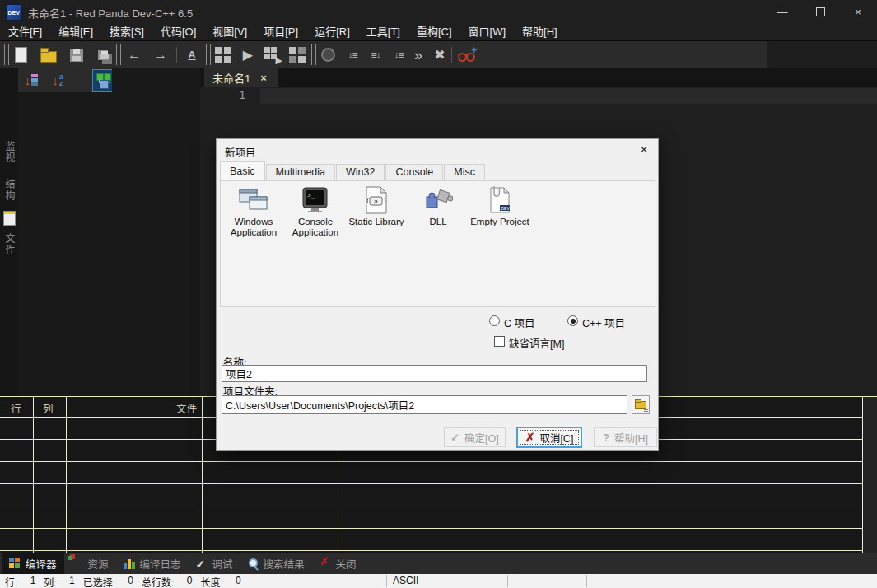 The image size is (877, 588). I want to click on class-browser-panel, so click(109, 244).